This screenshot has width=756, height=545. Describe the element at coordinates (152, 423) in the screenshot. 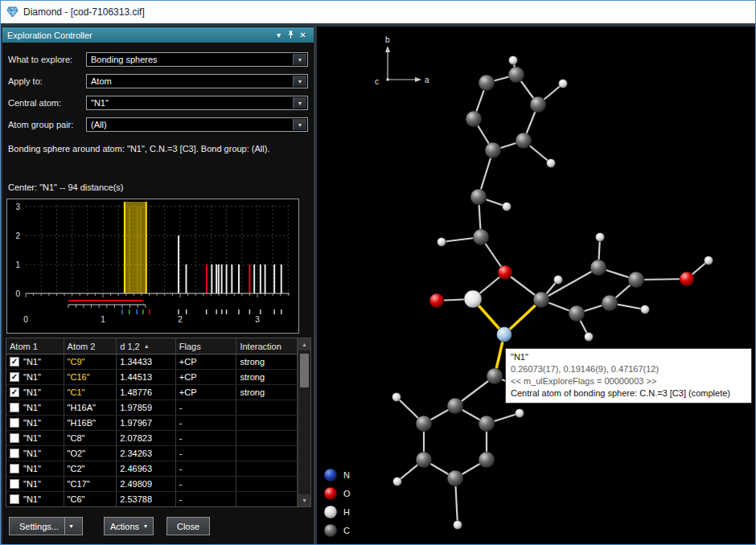

I see `table-row: "N1""H16B"1.97967-` at that location.